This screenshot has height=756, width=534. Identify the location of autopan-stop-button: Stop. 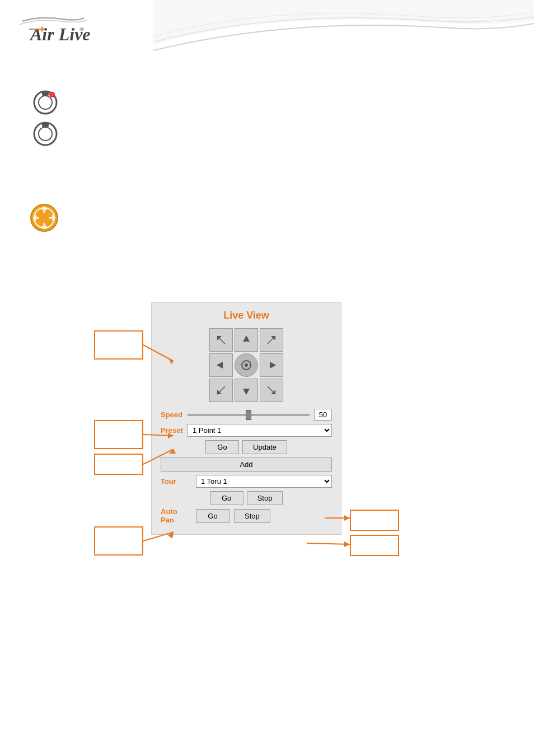
(252, 516).